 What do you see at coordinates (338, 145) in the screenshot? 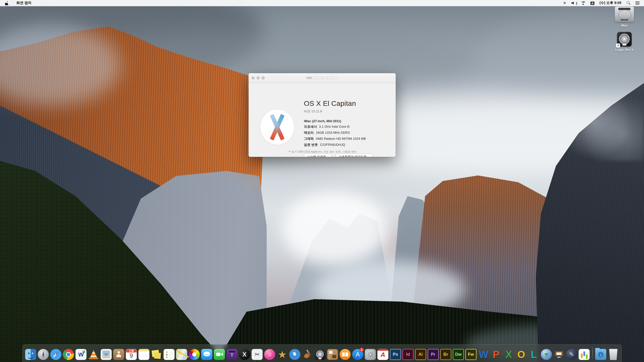
I see `spec-row: 일련 번호C02FPA8UDHJQ` at bounding box center [338, 145].